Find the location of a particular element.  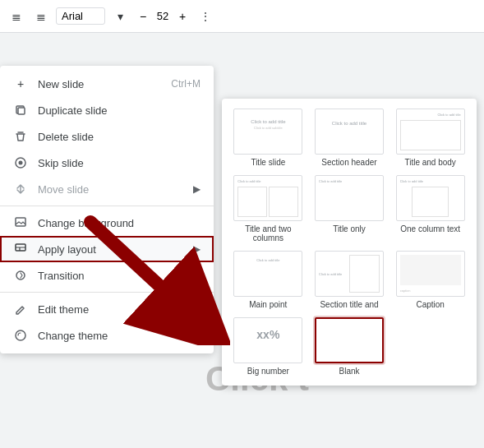

change-background-label: Change background is located at coordinates (119, 224).